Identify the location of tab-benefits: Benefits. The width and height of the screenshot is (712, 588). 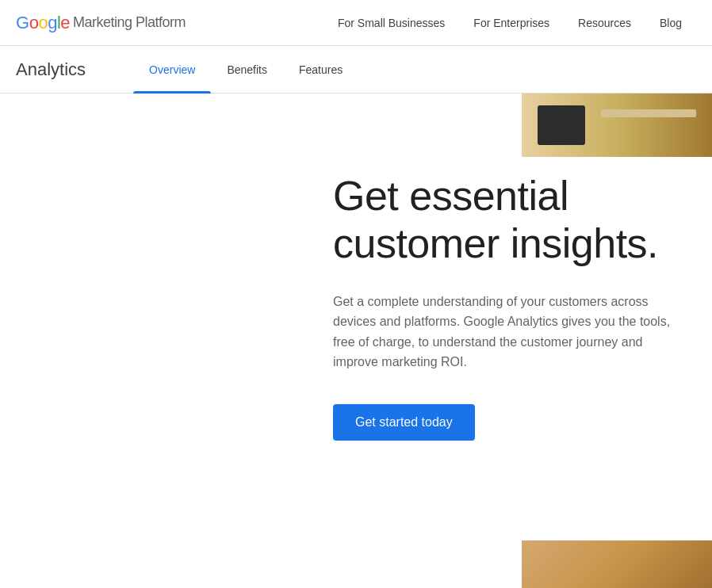
(247, 70).